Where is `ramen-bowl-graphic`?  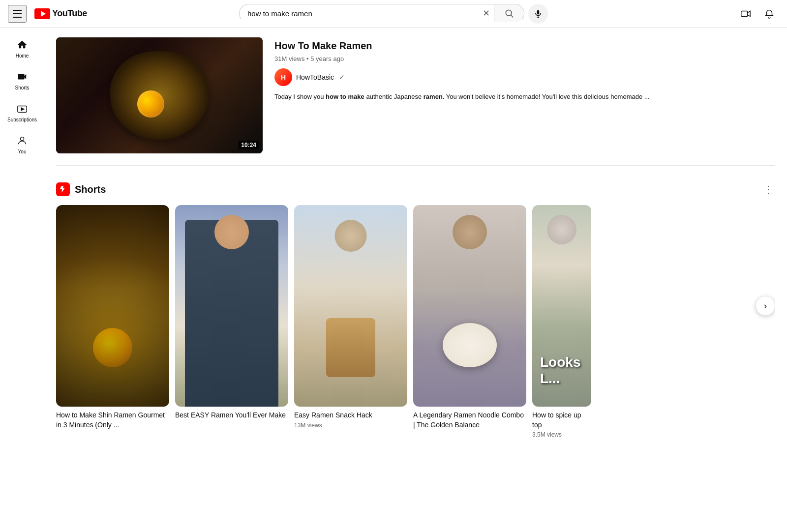
ramen-bowl-graphic is located at coordinates (159, 95).